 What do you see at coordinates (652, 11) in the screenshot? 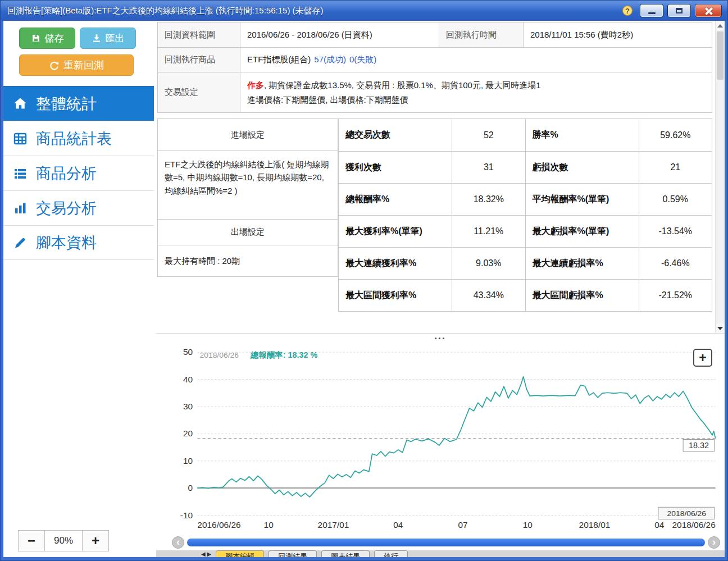
I see `minimize-button` at bounding box center [652, 11].